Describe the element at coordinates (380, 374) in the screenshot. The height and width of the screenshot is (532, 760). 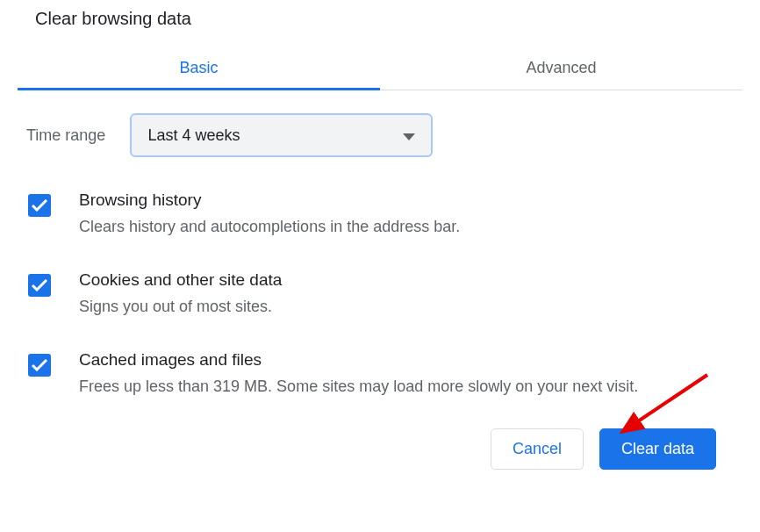
I see `option-cache: Cached images and files Frees up less th…` at that location.